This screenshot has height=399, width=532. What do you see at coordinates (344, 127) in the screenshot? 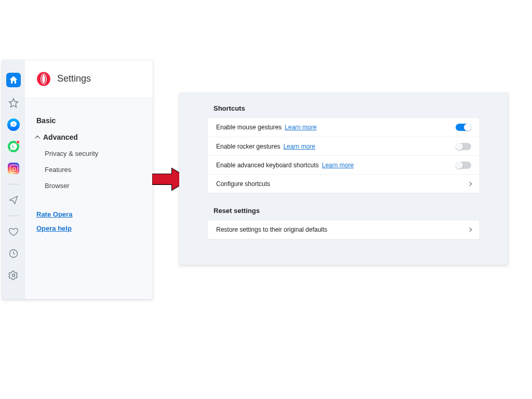
I see `row-mouse-gestures: Enable mouse gestures Learn more` at bounding box center [344, 127].